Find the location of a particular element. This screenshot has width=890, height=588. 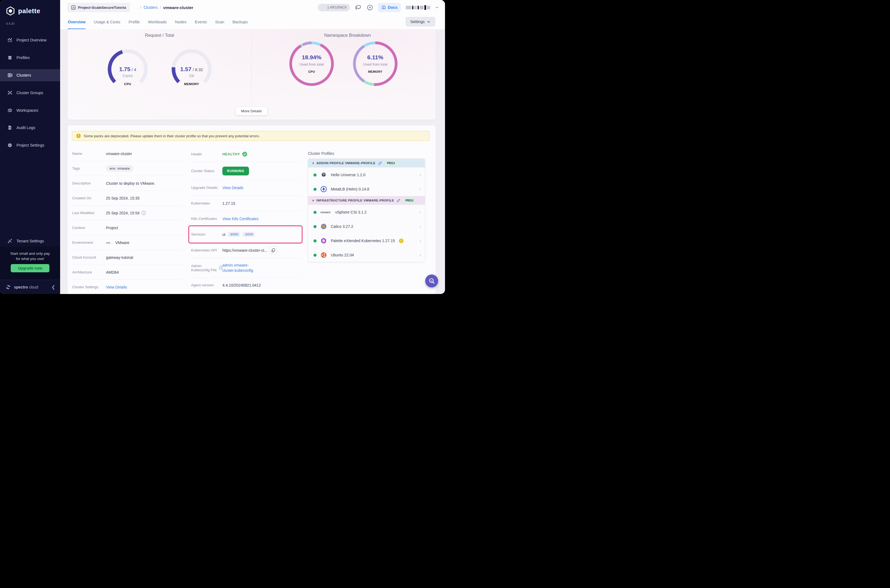

tab-nodes: Nodes is located at coordinates (181, 22).